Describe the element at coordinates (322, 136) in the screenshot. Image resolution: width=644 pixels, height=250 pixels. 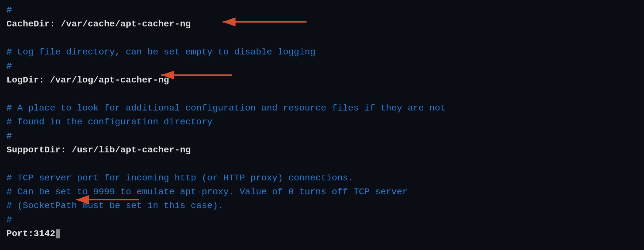
I see `line-hash-3: #` at that location.